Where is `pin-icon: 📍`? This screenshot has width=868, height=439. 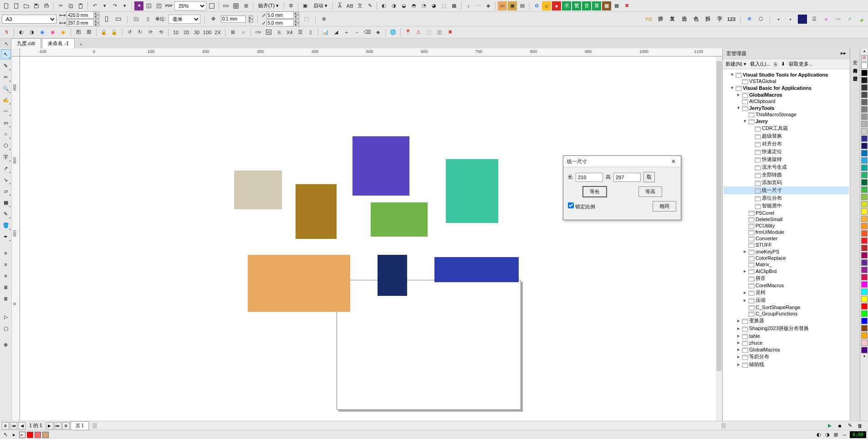
pin-icon: 📍 is located at coordinates (408, 32).